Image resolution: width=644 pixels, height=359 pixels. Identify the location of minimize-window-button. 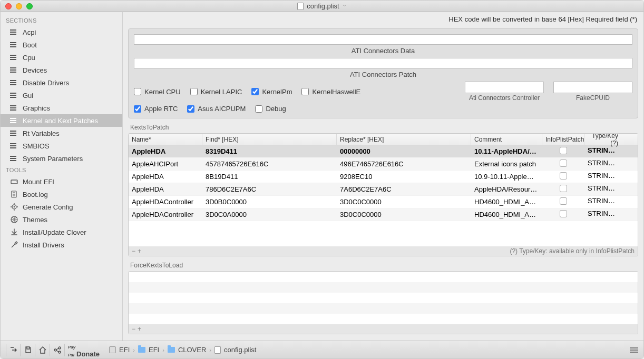
(19, 6).